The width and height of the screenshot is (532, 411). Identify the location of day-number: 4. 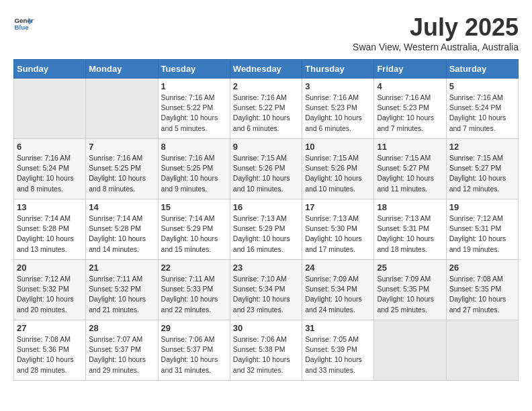
(410, 86).